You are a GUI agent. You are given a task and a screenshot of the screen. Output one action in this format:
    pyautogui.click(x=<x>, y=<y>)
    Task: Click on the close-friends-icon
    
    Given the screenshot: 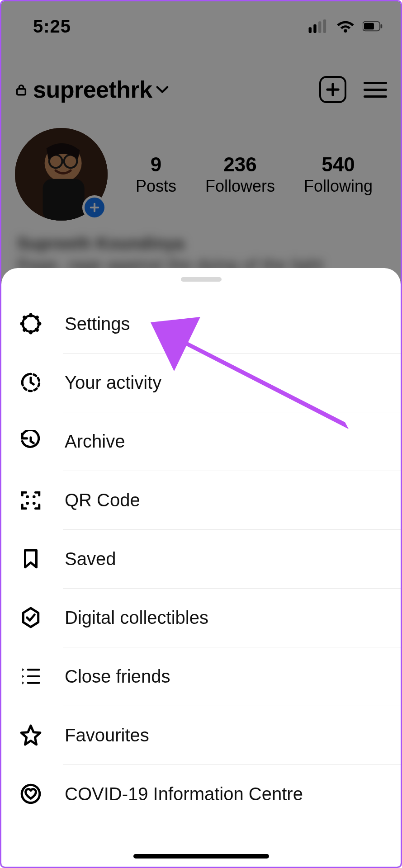 What is the action you would take?
    pyautogui.click(x=31, y=676)
    